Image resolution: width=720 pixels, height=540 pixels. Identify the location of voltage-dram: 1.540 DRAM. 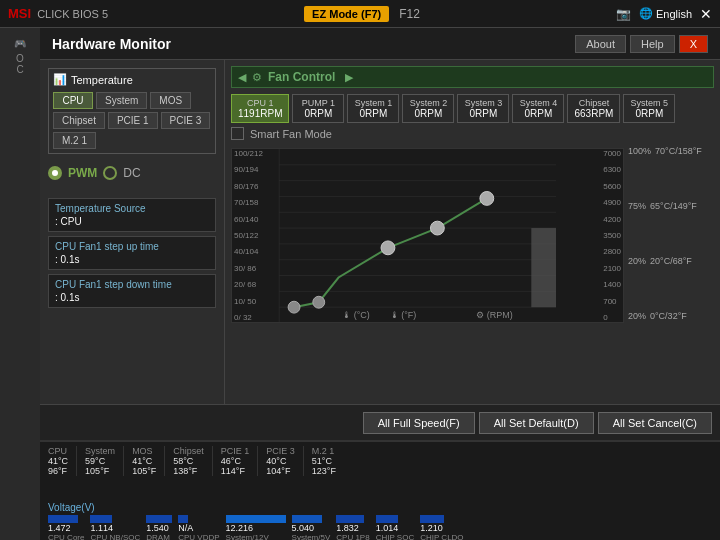
(159, 528).